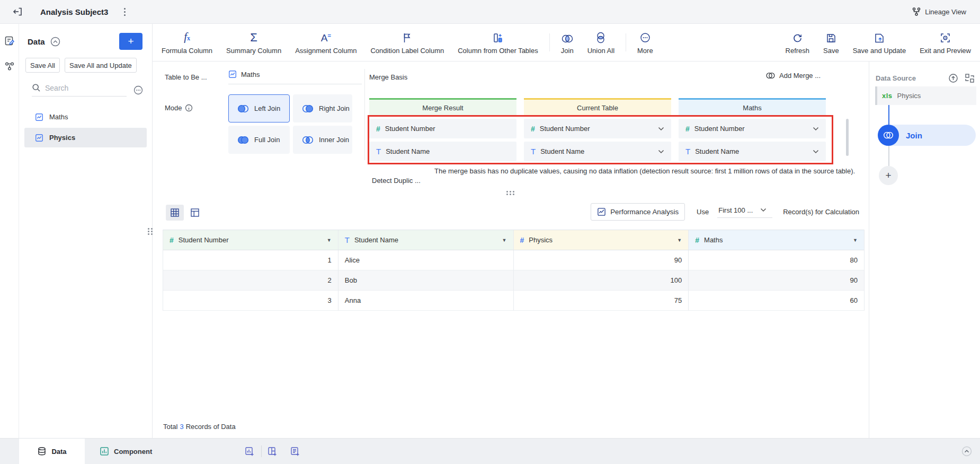 Image resolution: width=980 pixels, height=464 pixels. Describe the element at coordinates (777, 301) in the screenshot. I see `cell-maths: 60` at that location.